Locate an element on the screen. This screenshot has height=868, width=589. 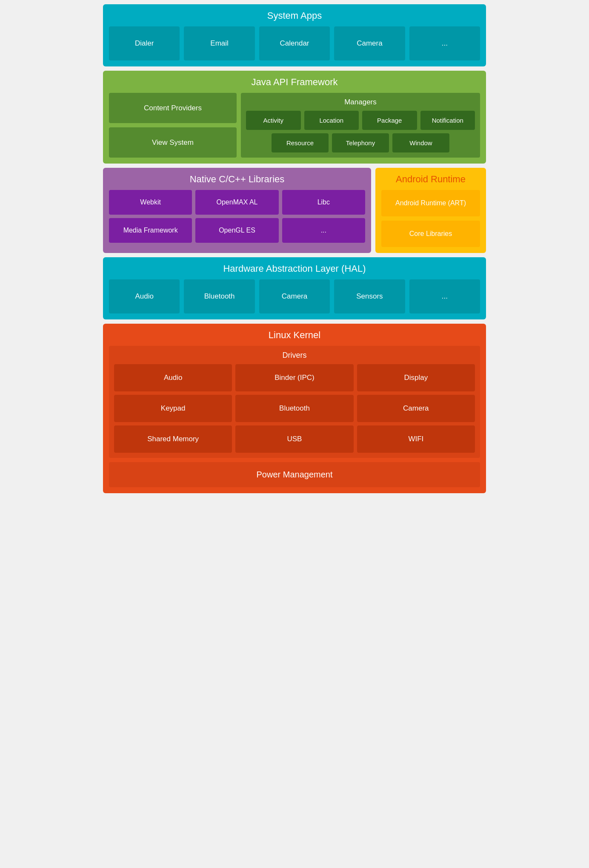
driver-bluetooth: Bluetooth is located at coordinates (294, 408).